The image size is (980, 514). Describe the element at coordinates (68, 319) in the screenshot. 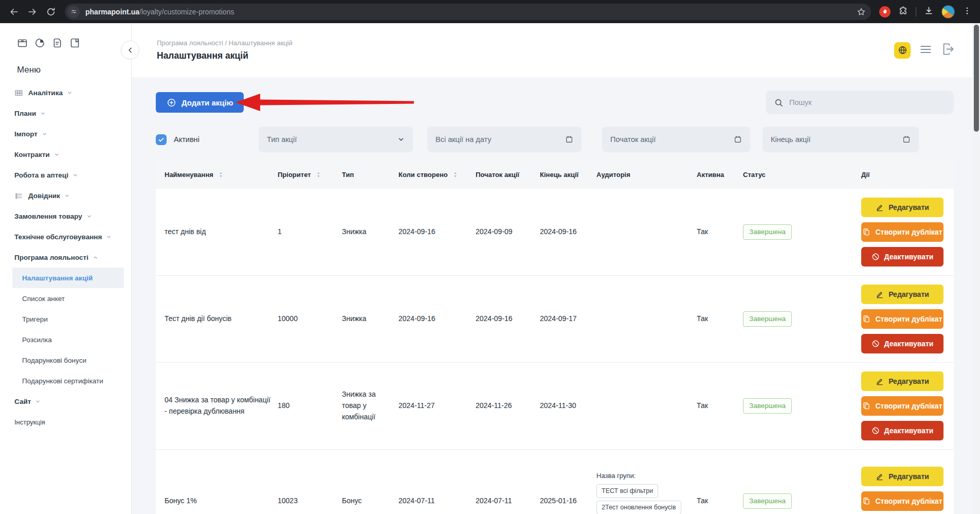

I see `sidebar-item: Тригери` at that location.